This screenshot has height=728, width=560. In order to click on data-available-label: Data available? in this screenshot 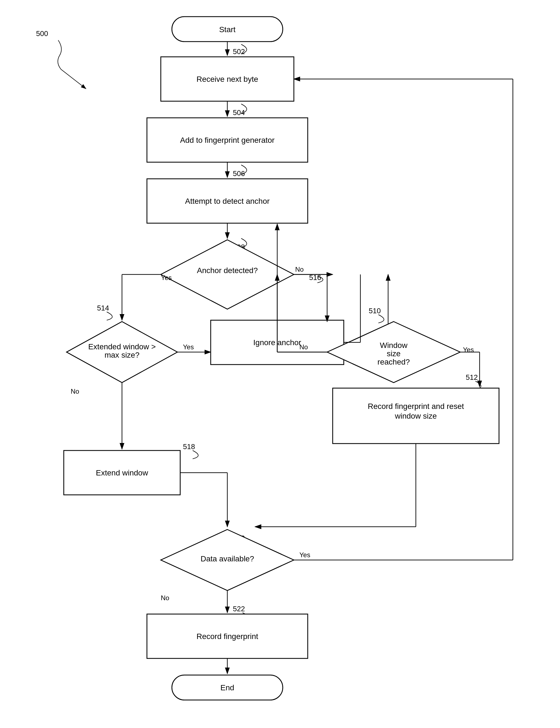, I will do `click(227, 559)`.